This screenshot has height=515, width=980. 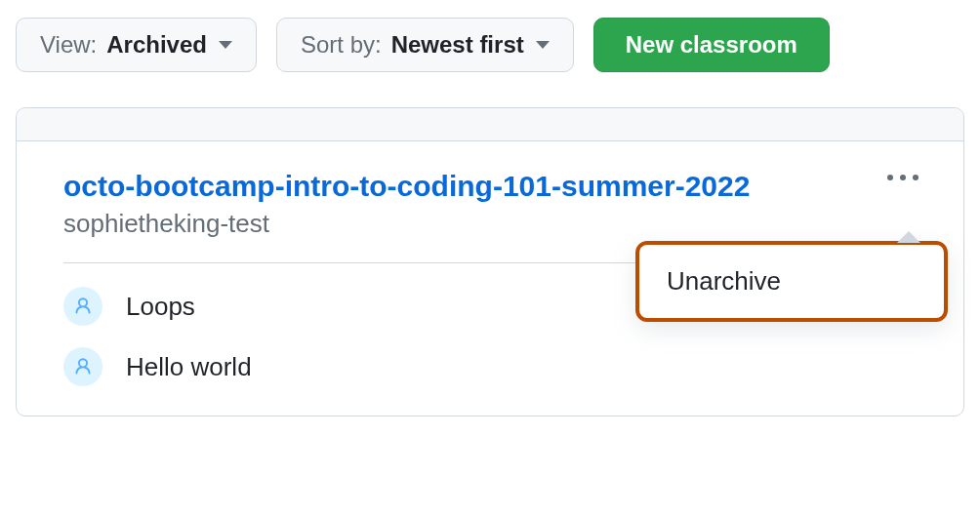 What do you see at coordinates (68, 45) in the screenshot?
I see `view-filter-prefix: View:` at bounding box center [68, 45].